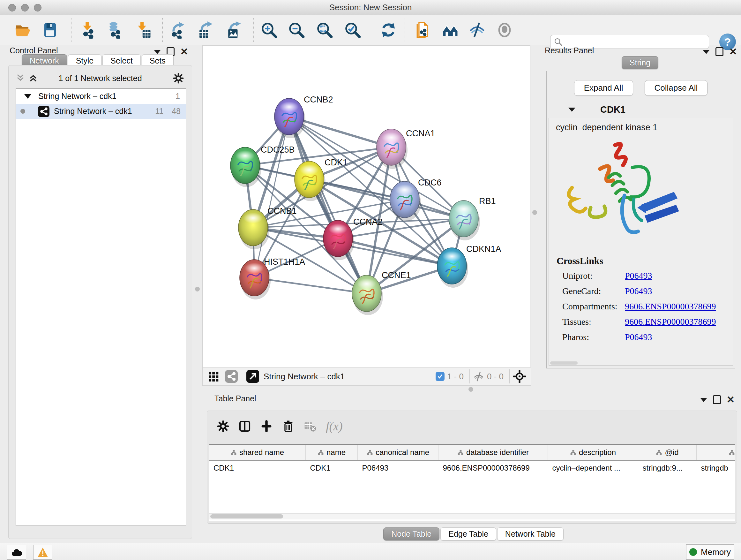 This screenshot has height=560, width=741. I want to click on network-node-RB1, so click(464, 221).